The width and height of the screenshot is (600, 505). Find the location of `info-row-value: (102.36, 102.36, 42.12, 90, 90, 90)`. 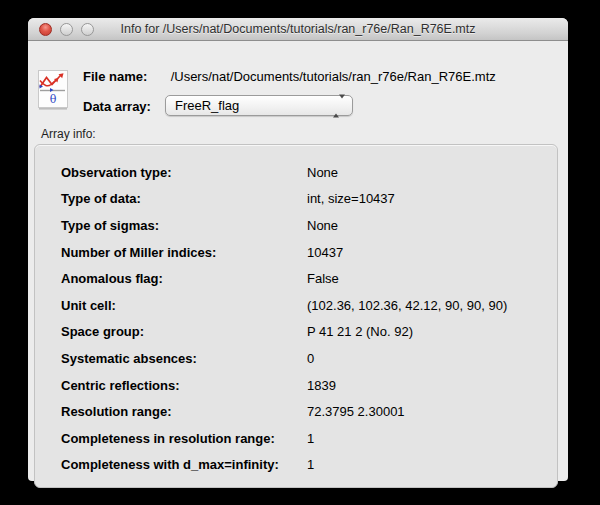

info-row-value: (102.36, 102.36, 42.12, 90, 90, 90) is located at coordinates (407, 306).